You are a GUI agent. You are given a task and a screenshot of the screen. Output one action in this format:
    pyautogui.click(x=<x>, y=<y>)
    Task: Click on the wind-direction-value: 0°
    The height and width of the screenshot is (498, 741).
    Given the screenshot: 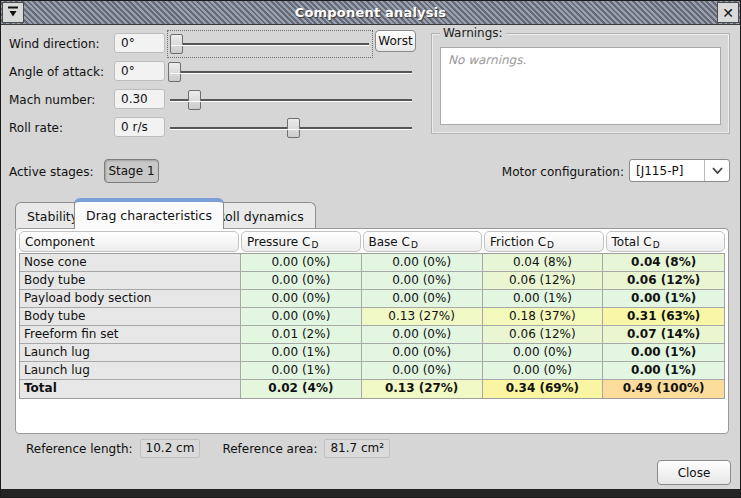 What is the action you would take?
    pyautogui.click(x=140, y=43)
    